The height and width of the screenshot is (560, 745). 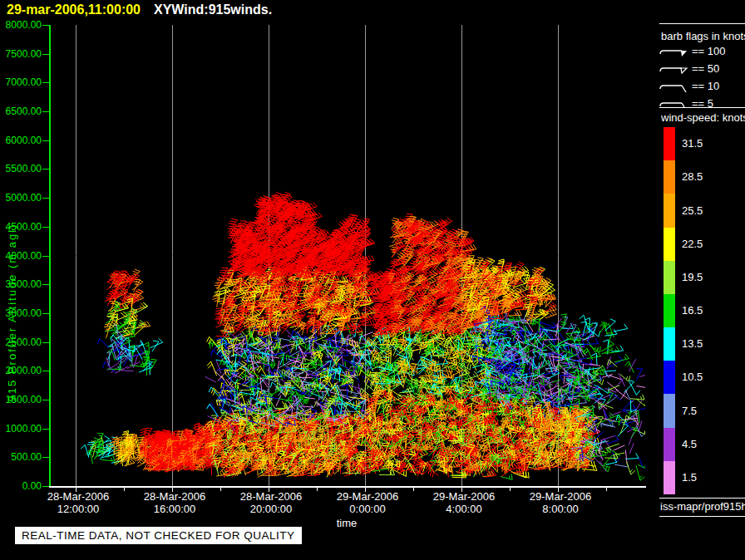 What do you see at coordinates (688, 69) in the screenshot?
I see `barb-legend-row: == 50` at bounding box center [688, 69].